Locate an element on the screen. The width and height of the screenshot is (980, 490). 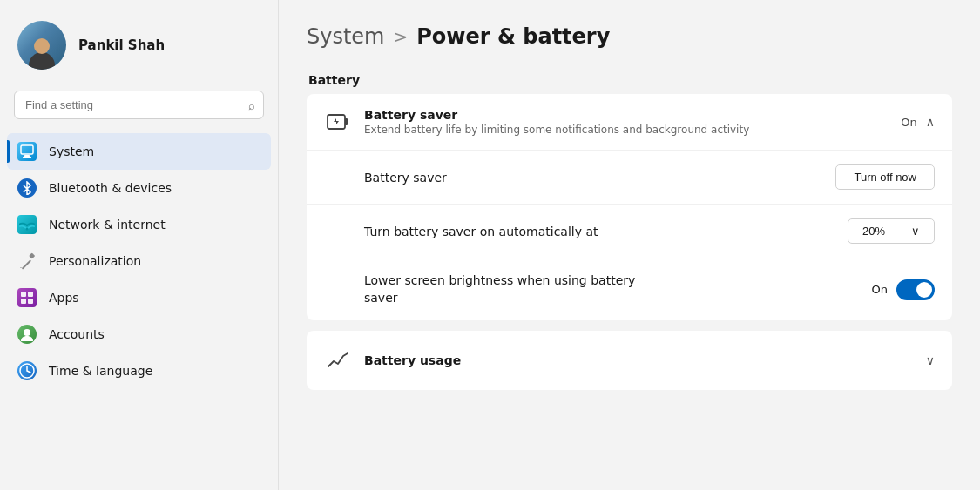
profile-name: Pankil Shah is located at coordinates (122, 45).